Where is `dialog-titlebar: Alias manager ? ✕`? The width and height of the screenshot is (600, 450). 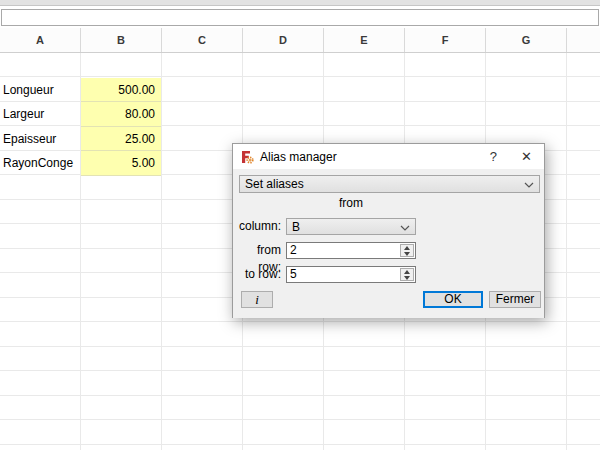
dialog-titlebar: Alias manager ? ✕ is located at coordinates (388, 156).